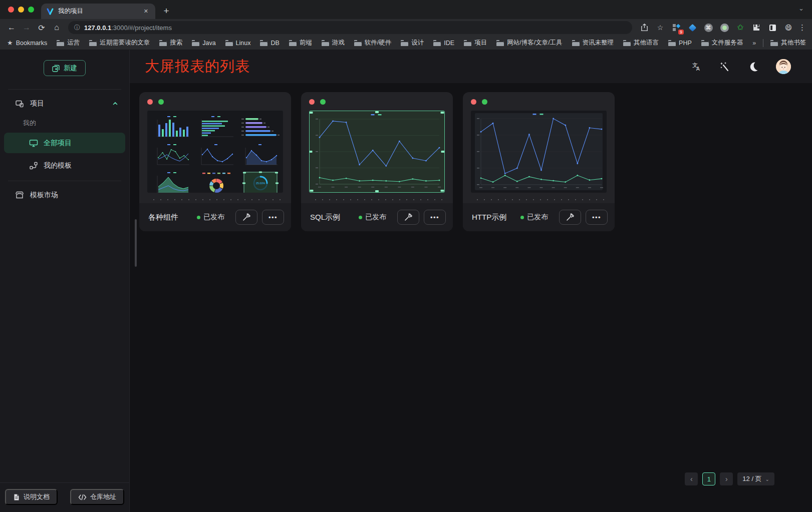 The width and height of the screenshot is (812, 512). Describe the element at coordinates (708, 28) in the screenshot. I see `extension-command-icon: ⌘` at that location.